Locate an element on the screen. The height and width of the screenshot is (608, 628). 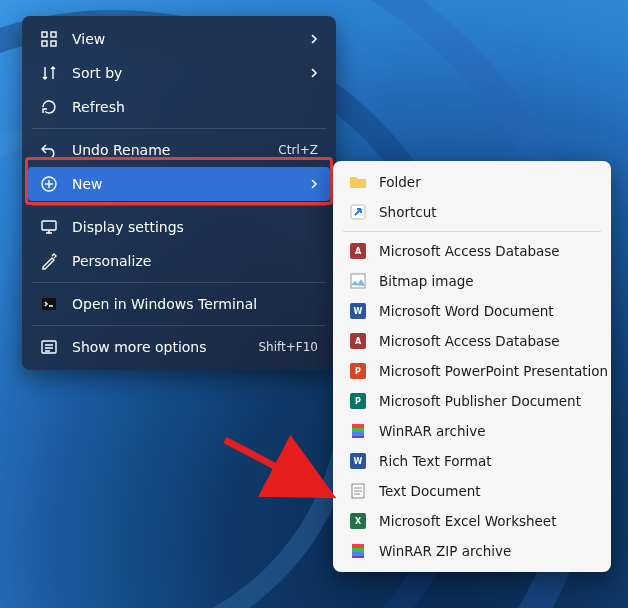
submenu-item-label: Microsoft Excel Worksheet is located at coordinates (487, 521).